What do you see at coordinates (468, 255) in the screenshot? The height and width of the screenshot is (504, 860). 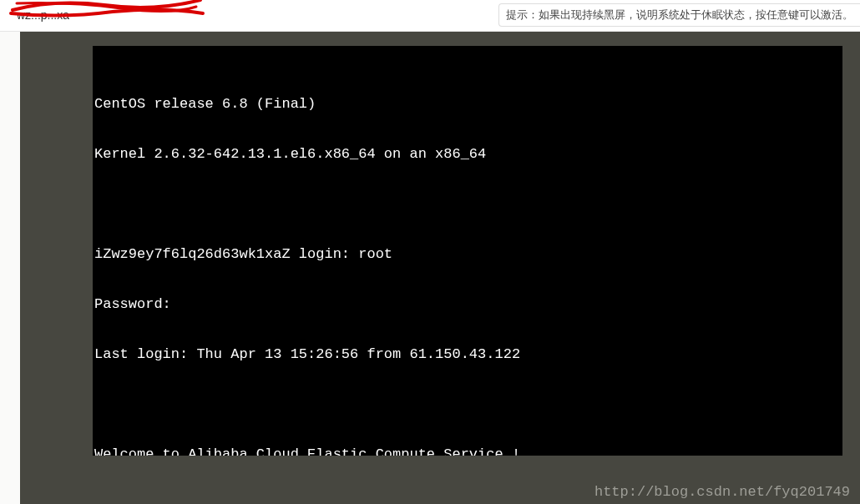 I see `terminal-line: iZwz9ey7f6lq26d63wk1xaZ login: root` at bounding box center [468, 255].